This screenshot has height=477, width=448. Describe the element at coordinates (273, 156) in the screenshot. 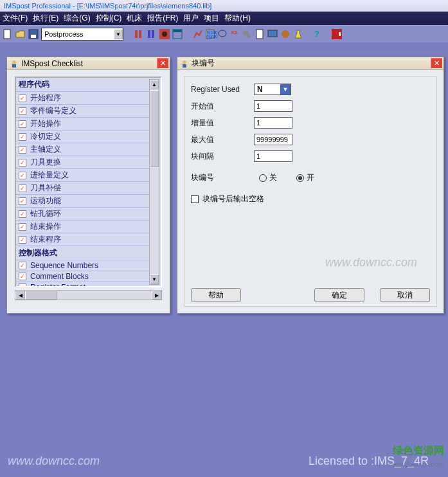

I see `gap-input` at that location.